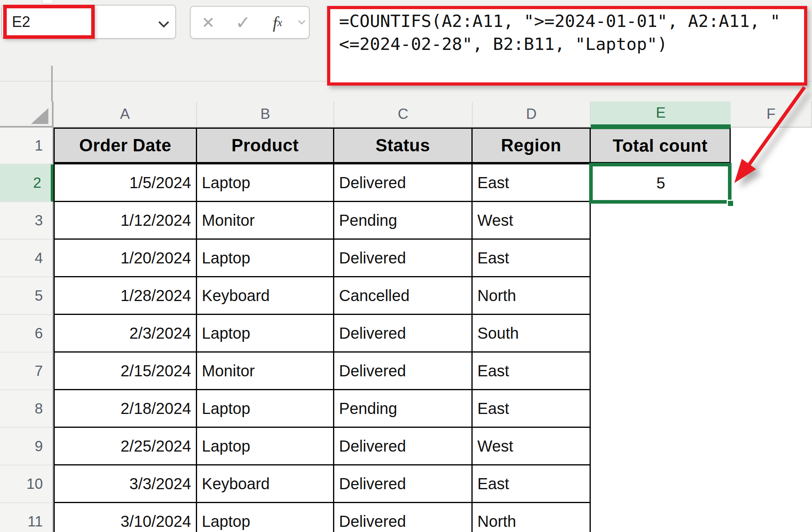 The width and height of the screenshot is (812, 532). What do you see at coordinates (532, 114) in the screenshot?
I see `column-header-D: D` at bounding box center [532, 114].